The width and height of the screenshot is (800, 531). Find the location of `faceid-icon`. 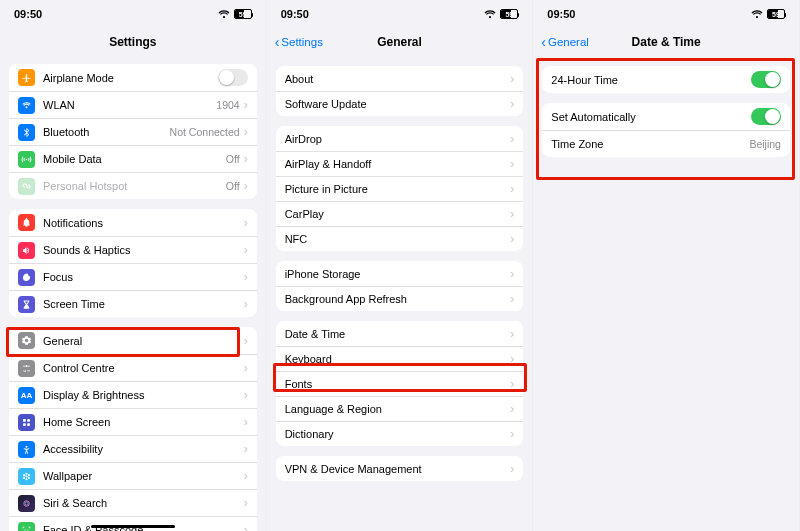

faceid-icon is located at coordinates (26, 527).